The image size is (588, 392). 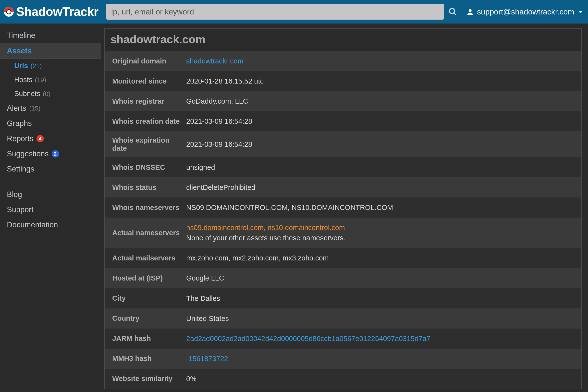 What do you see at coordinates (40, 80) in the screenshot?
I see `sidebar-sub-count: (19)` at bounding box center [40, 80].